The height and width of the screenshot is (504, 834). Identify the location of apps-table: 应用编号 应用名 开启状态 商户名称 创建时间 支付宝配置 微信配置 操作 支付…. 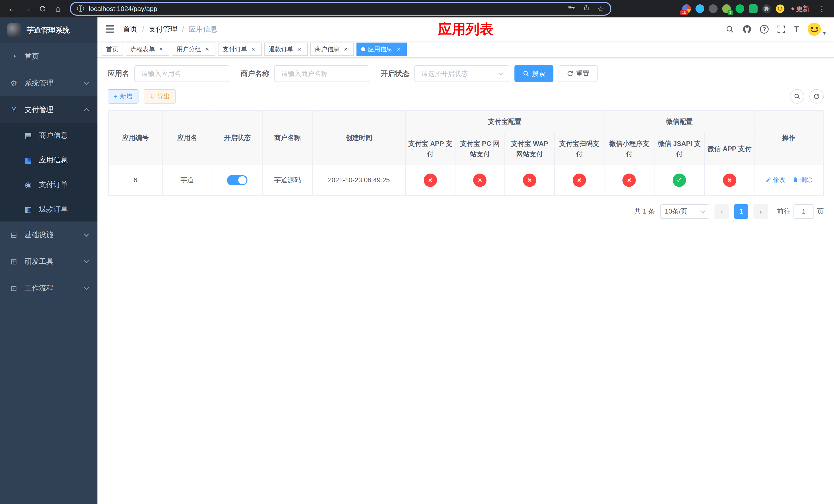
(466, 153).